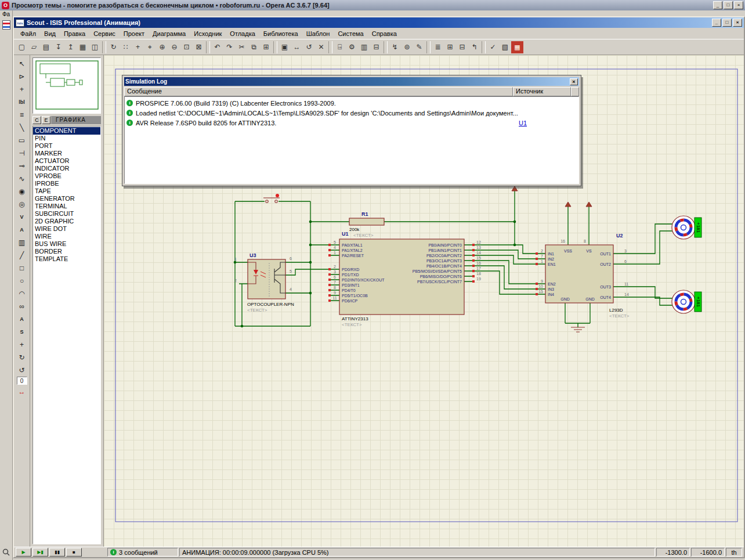  What do you see at coordinates (22, 268) in the screenshot?
I see `2d-box-icon: □` at bounding box center [22, 268].